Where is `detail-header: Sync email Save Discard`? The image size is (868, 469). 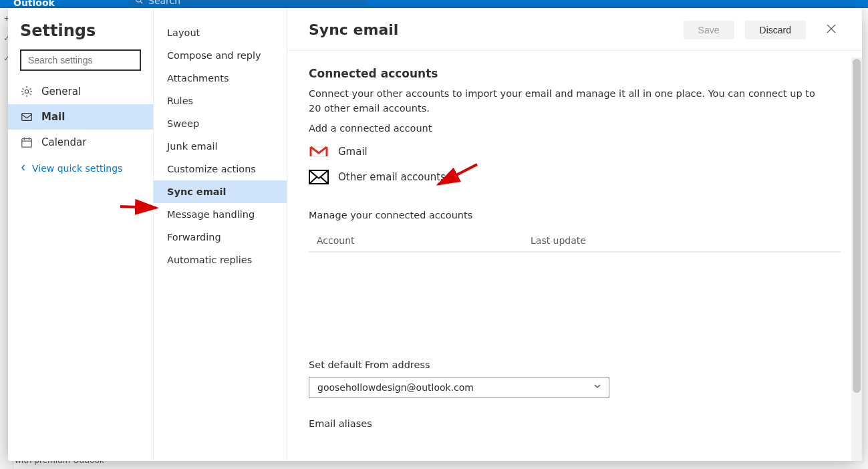 detail-header: Sync email Save Discard is located at coordinates (575, 29).